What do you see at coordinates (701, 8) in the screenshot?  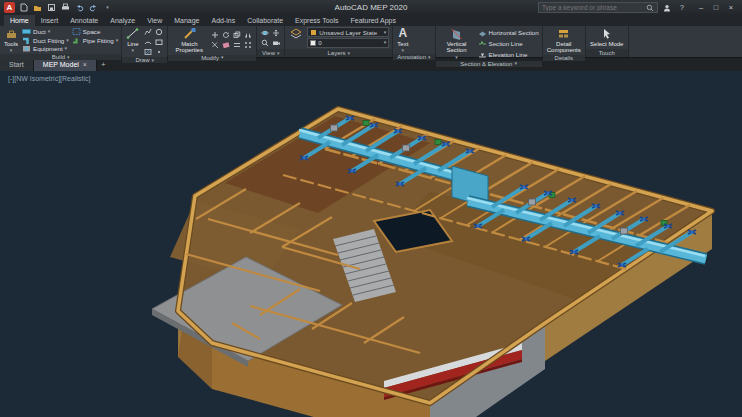 I see `minimize-button: –` at bounding box center [701, 8].